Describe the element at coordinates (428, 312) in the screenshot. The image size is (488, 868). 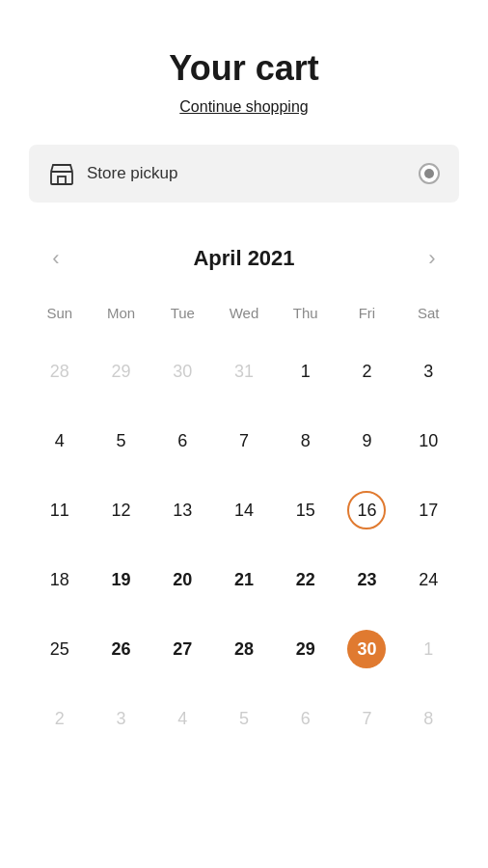
I see `weekday-label: Sat` at that location.